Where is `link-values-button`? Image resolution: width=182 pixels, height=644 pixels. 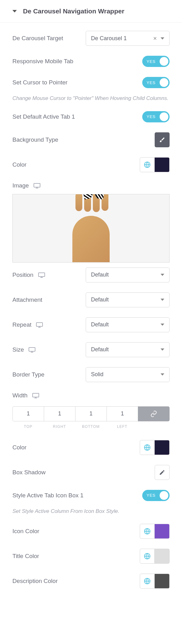
link-values-button is located at coordinates (154, 414).